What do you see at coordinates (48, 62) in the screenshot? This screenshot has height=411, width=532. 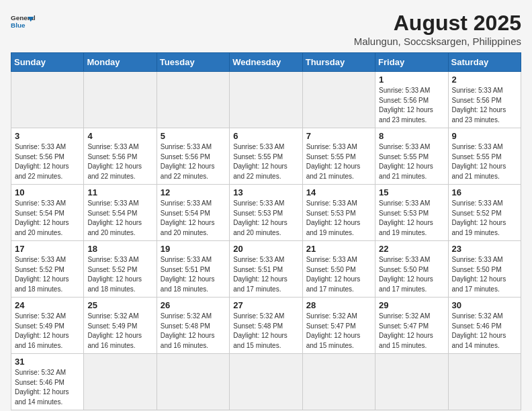 I see `col-header-sunday: Sunday` at bounding box center [48, 62].